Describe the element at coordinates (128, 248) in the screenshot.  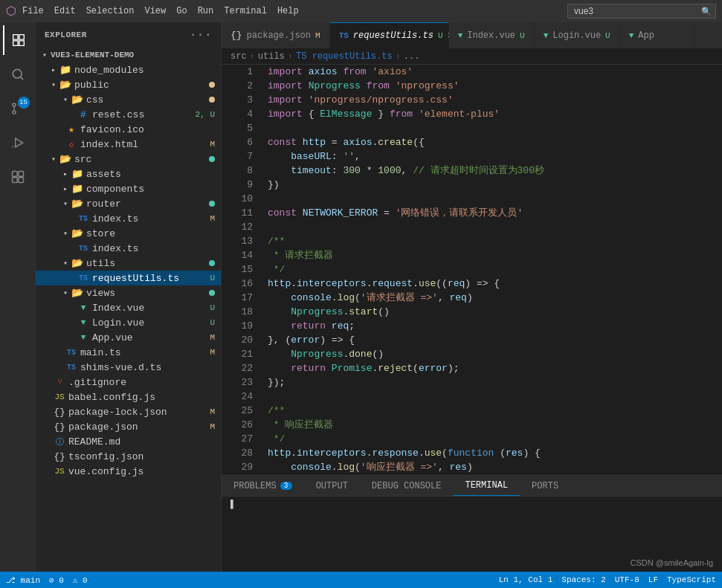
I see `sidebar-item-store-index: TS index.ts` at that location.